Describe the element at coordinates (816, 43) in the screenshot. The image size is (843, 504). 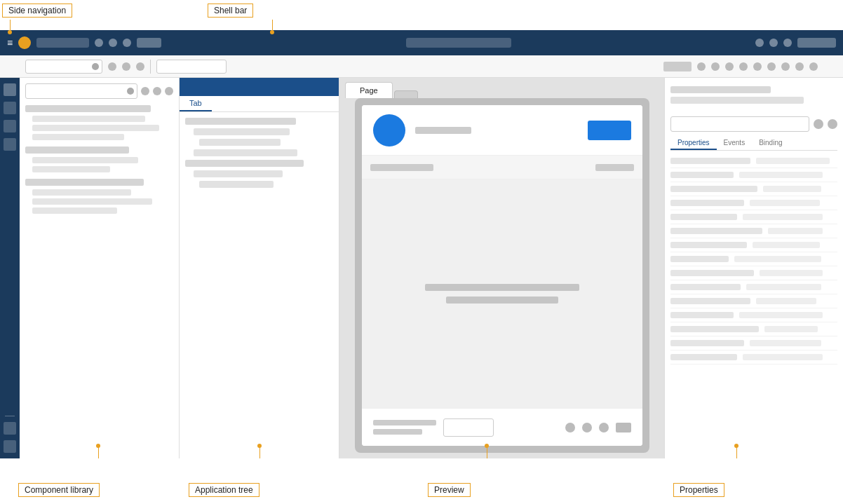
I see `right-rect` at that location.